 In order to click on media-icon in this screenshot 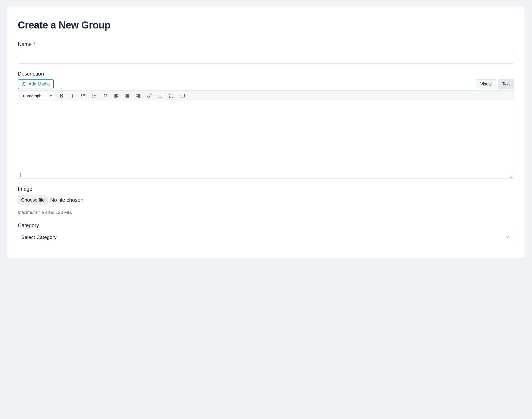, I will do `click(24, 84)`.